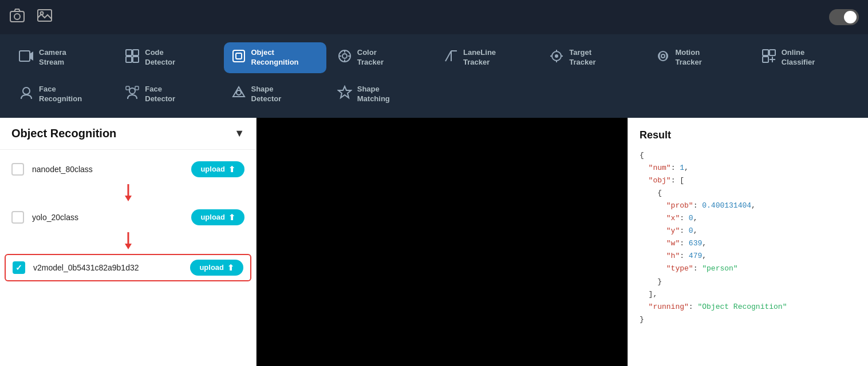 Image resolution: width=868 pixels, height=366 pixels. What do you see at coordinates (218, 169) in the screenshot?
I see `upload-button-nanodet: upload ⬆` at bounding box center [218, 169].